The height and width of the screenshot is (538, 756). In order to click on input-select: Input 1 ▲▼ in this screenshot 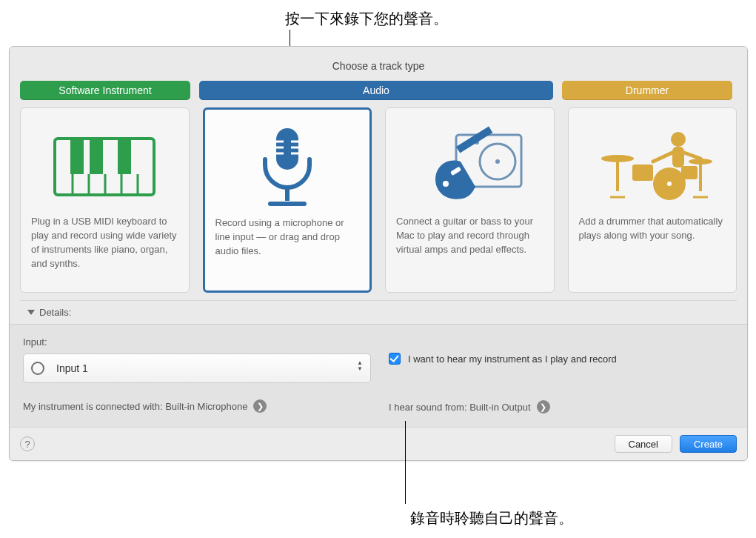, I will do `click(197, 368)`.